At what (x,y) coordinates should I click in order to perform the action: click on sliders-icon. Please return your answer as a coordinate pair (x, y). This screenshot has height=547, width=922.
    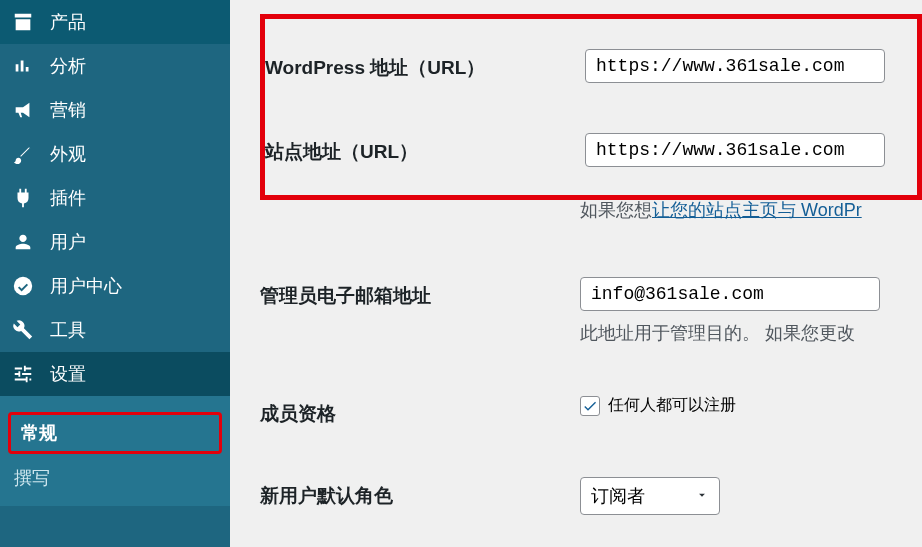
    Looking at the image, I should click on (26, 374).